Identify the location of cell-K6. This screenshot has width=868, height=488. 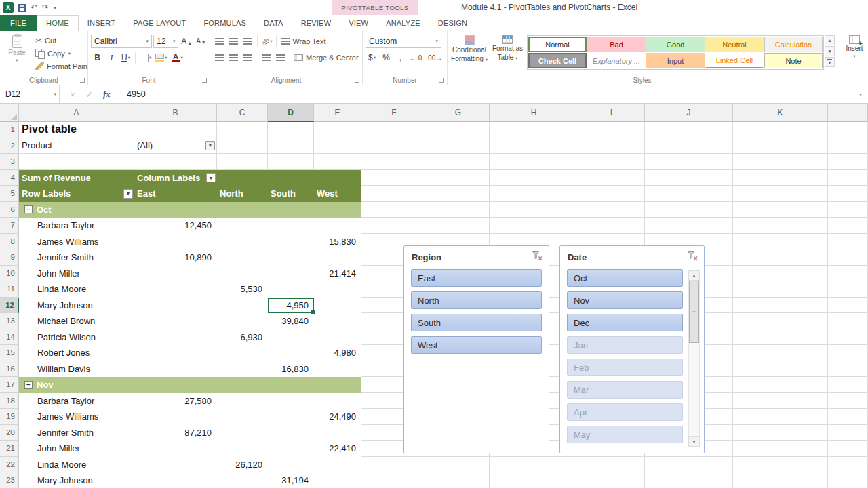
(781, 210).